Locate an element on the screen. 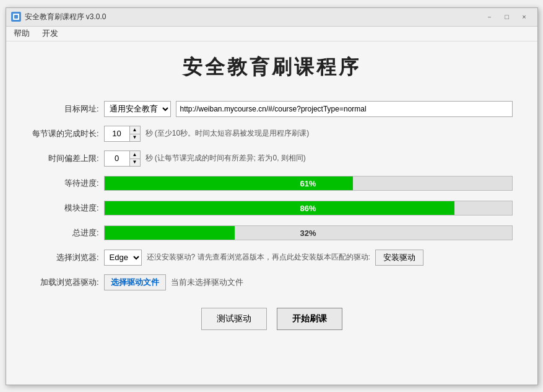 The image size is (543, 392). module-progress-row: 模块进度: 86% is located at coordinates (272, 208).